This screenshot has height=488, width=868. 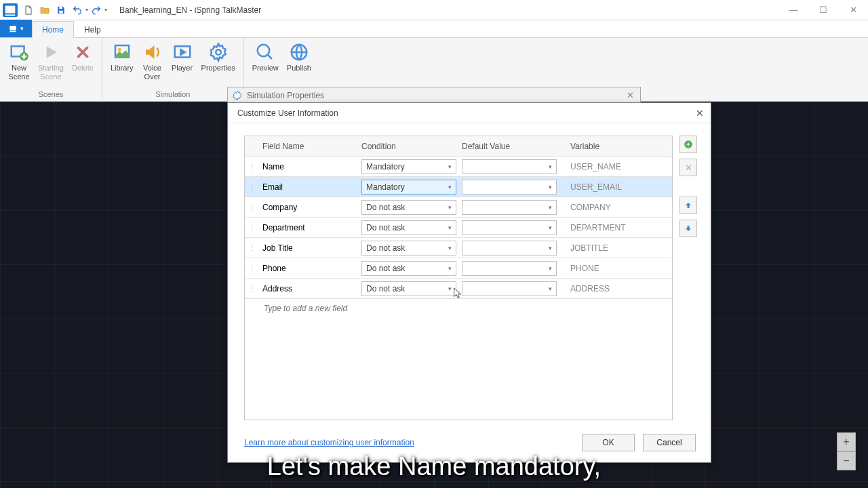 I want to click on maximize-icon: ☐, so click(x=823, y=10).